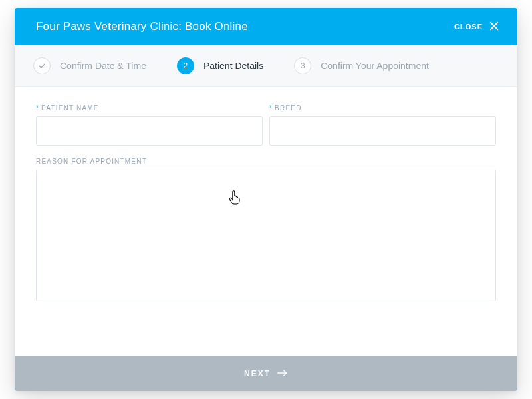 This screenshot has width=532, height=399. What do you see at coordinates (468, 27) in the screenshot?
I see `close-label: CLOSE` at bounding box center [468, 27].